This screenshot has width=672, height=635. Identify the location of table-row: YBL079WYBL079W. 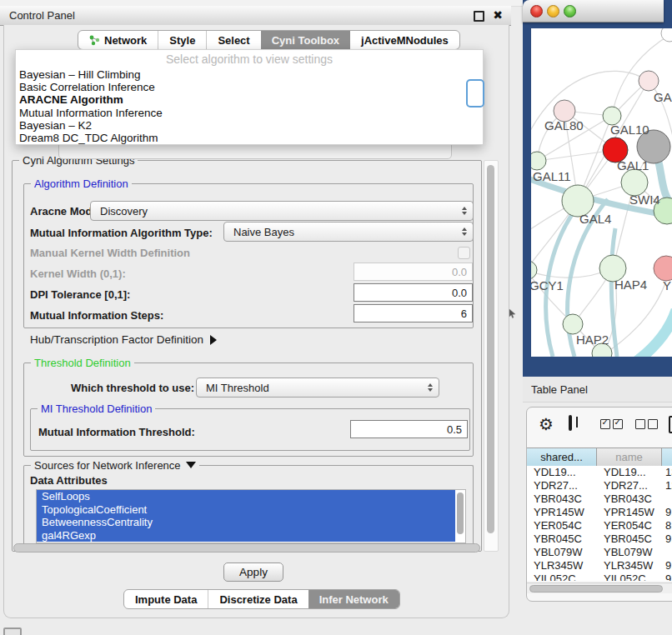
(599, 552).